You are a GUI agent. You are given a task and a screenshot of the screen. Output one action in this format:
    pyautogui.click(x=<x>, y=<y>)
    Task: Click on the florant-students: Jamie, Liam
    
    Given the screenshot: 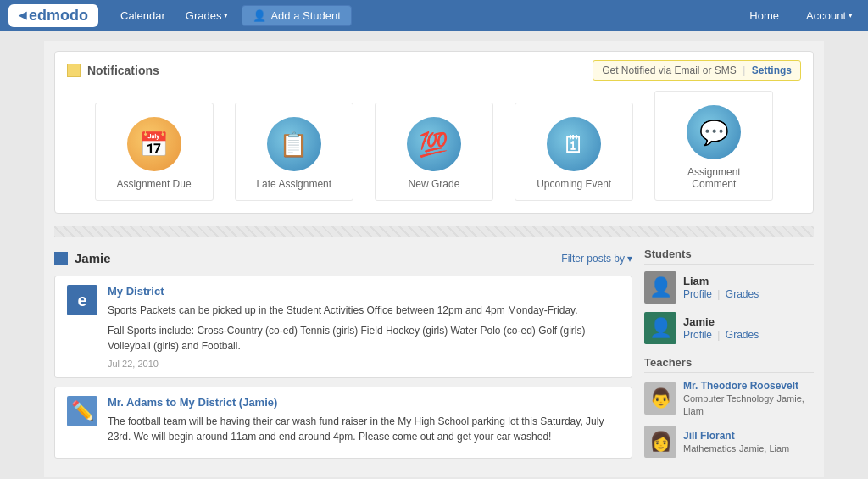 What is the action you would take?
    pyautogui.click(x=765, y=448)
    